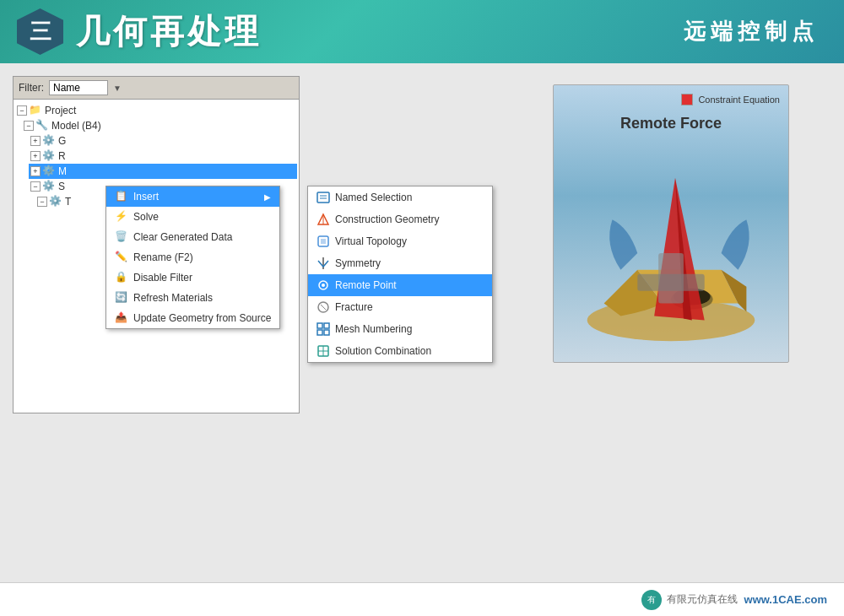 The width and height of the screenshot is (844, 616). I want to click on remote-point-icon, so click(323, 285).